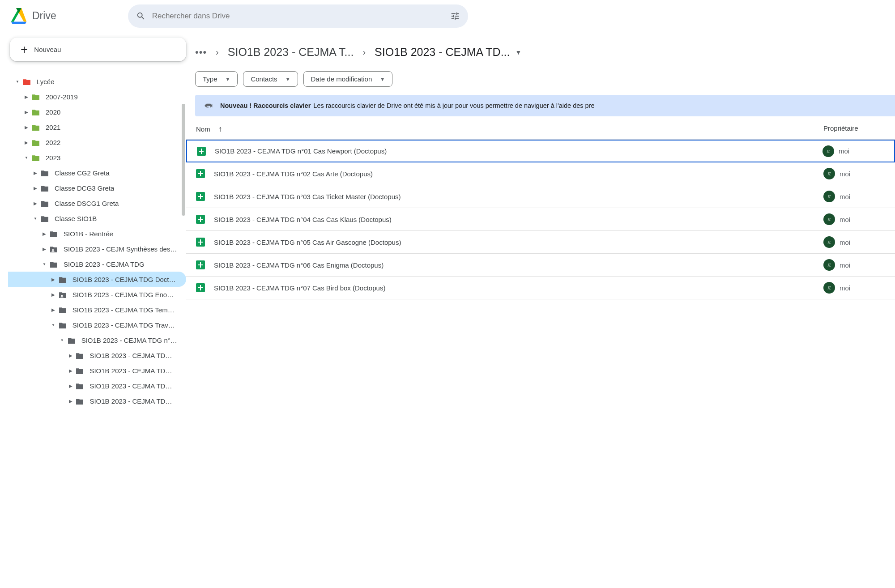  Describe the element at coordinates (97, 97) in the screenshot. I see `tree-item: ▶2007-2019` at that location.